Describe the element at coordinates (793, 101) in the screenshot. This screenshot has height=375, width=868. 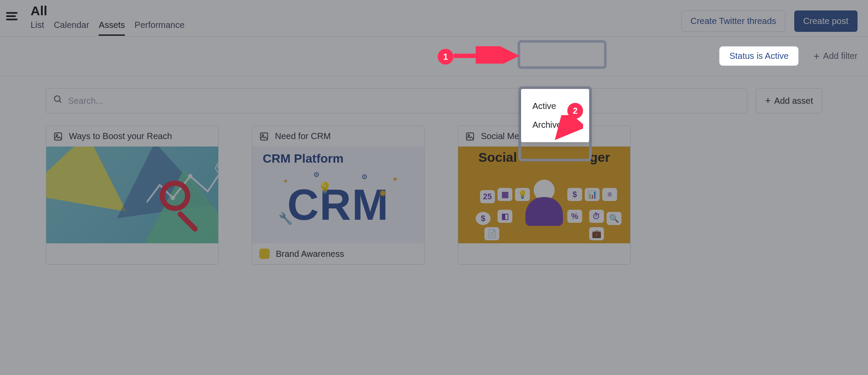
I see `add-asset-label: Add asset` at that location.